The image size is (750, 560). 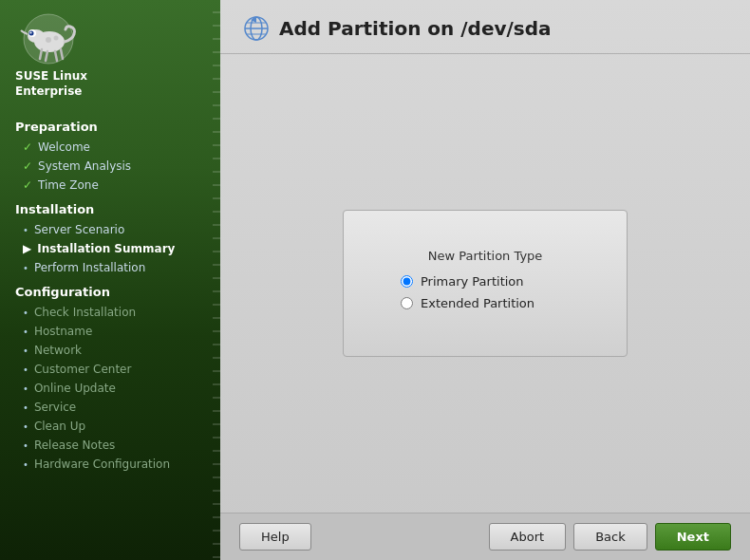 I want to click on sidebar-item-system-analysis: ✓ System Analysis, so click(x=110, y=166).